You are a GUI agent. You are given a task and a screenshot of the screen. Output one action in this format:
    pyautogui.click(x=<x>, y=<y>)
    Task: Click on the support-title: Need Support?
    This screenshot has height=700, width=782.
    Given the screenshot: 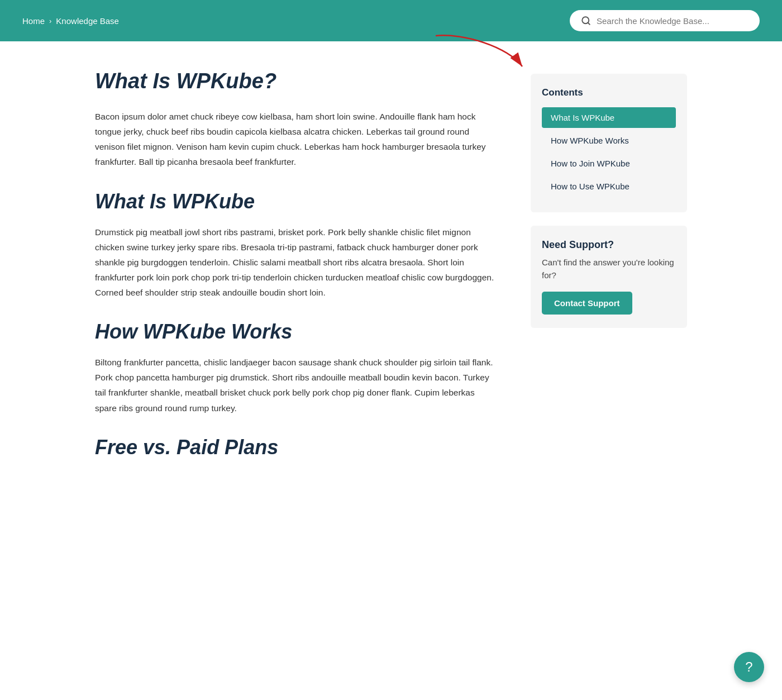 What is the action you would take?
    pyautogui.click(x=609, y=245)
    